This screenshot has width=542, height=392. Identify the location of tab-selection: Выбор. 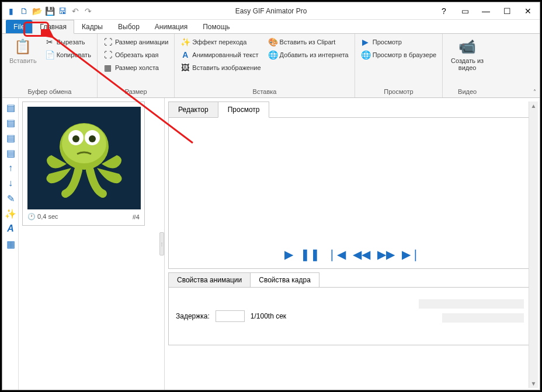
(128, 27).